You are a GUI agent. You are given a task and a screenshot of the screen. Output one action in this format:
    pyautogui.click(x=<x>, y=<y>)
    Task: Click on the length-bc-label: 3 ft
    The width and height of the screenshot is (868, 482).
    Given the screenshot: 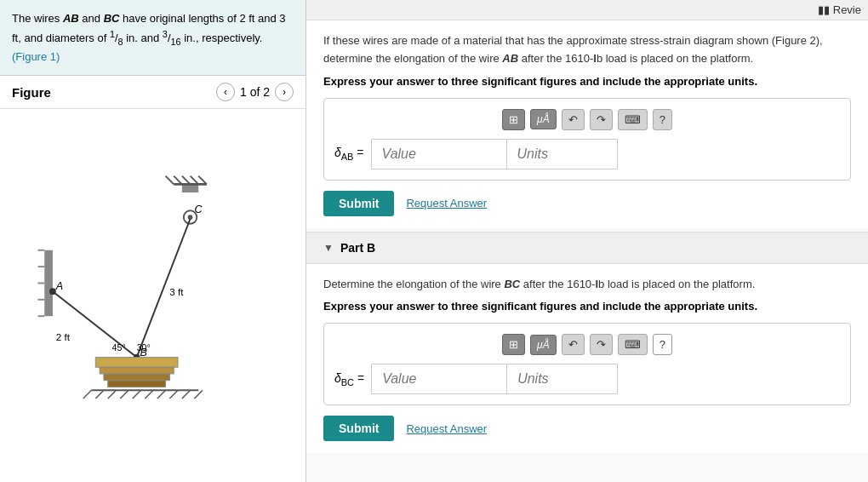 What is the action you would take?
    pyautogui.click(x=177, y=291)
    